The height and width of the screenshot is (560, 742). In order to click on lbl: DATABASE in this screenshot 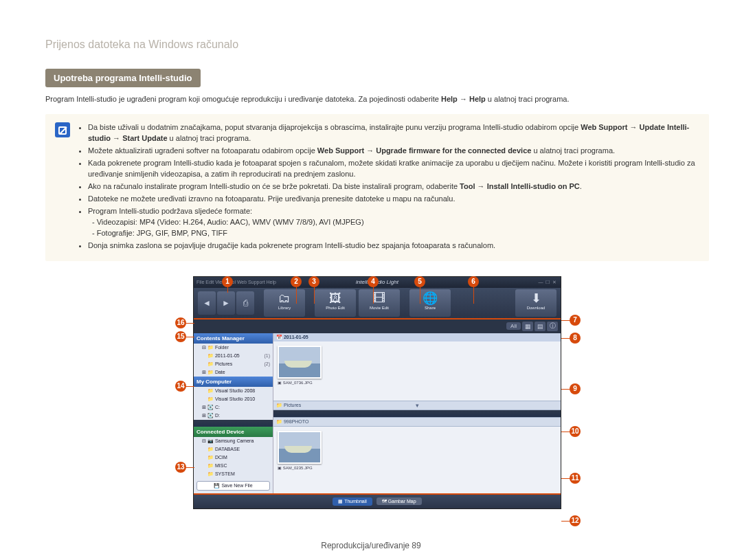, I will do `click(227, 449)`.